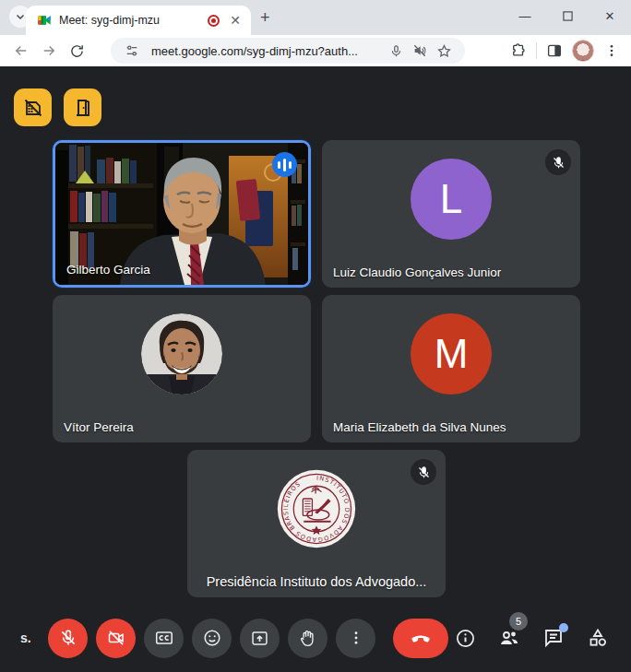  I want to click on side-panel-icon, so click(554, 51).